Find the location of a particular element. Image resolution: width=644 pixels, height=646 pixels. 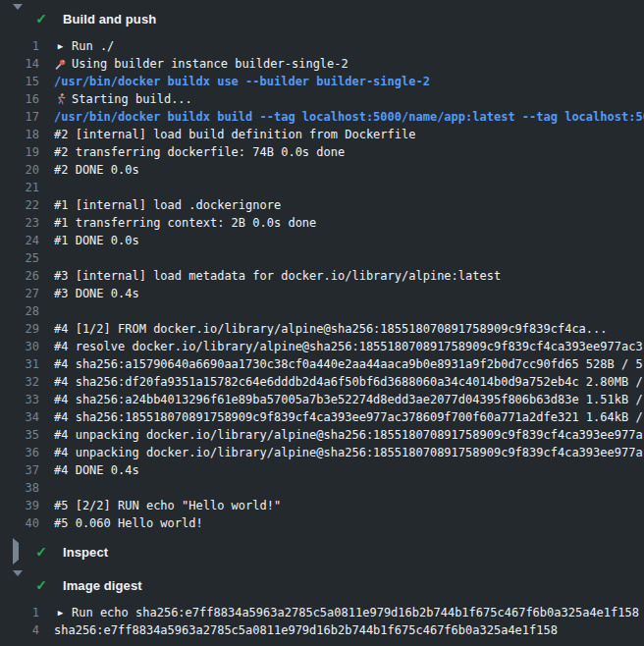

log-group: ✓ Inspect is located at coordinates (322, 552).